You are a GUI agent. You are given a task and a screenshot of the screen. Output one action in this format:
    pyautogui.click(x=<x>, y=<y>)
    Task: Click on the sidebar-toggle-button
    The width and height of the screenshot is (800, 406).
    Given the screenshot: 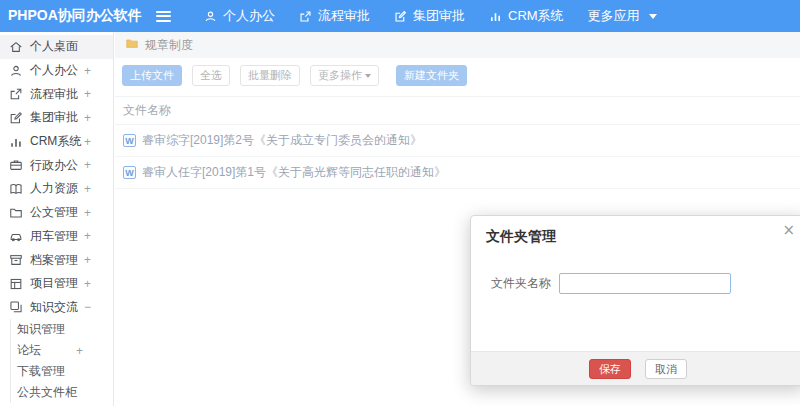 What is the action you would take?
    pyautogui.click(x=163, y=16)
    